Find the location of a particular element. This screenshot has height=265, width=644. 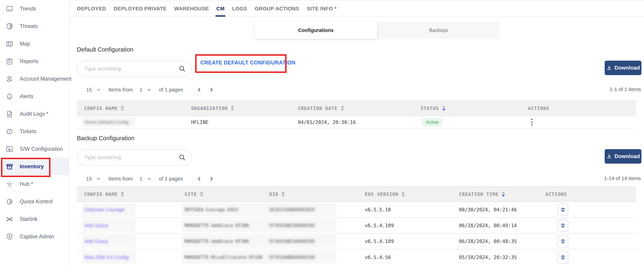

sidebar-item-label: S/W Configuration is located at coordinates (42, 149).